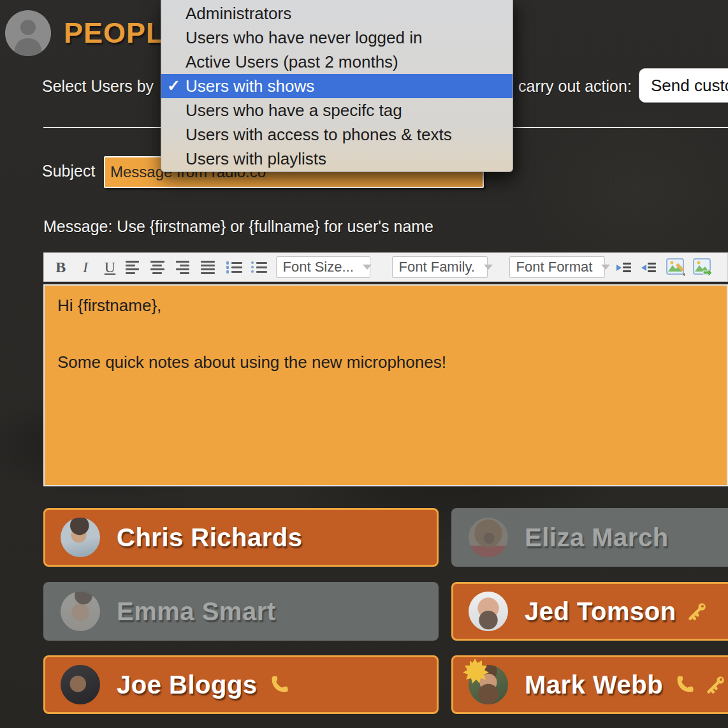 The image size is (728, 728). I want to click on carry-out-action-label: carry out action:, so click(575, 87).